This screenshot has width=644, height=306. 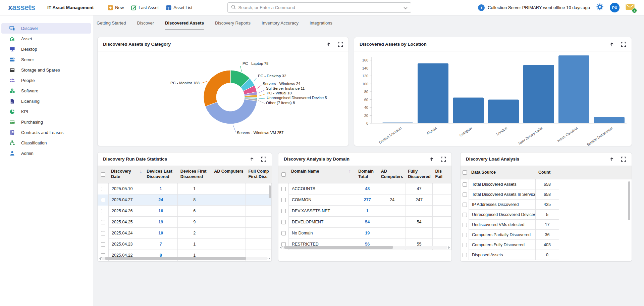 I want to click on table-row: No Domain19, so click(x=365, y=233).